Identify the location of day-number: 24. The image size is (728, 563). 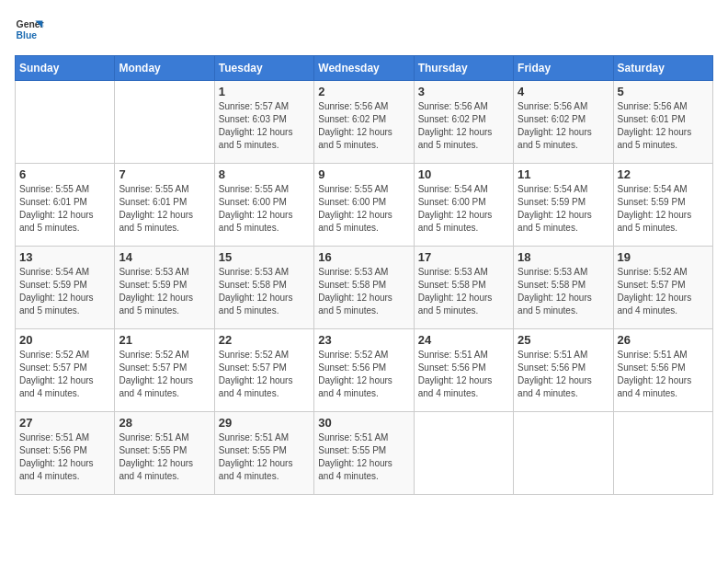
(463, 340).